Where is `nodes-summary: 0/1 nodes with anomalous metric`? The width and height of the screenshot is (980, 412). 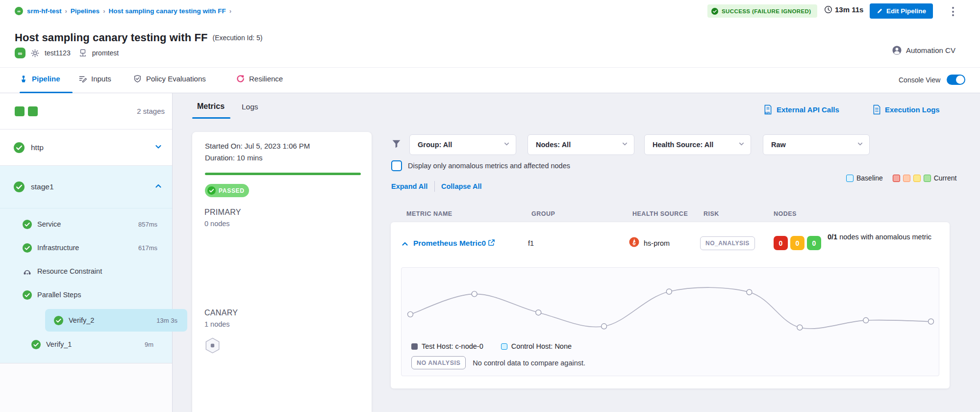
nodes-summary: 0/1 nodes with anomalous metric is located at coordinates (880, 237).